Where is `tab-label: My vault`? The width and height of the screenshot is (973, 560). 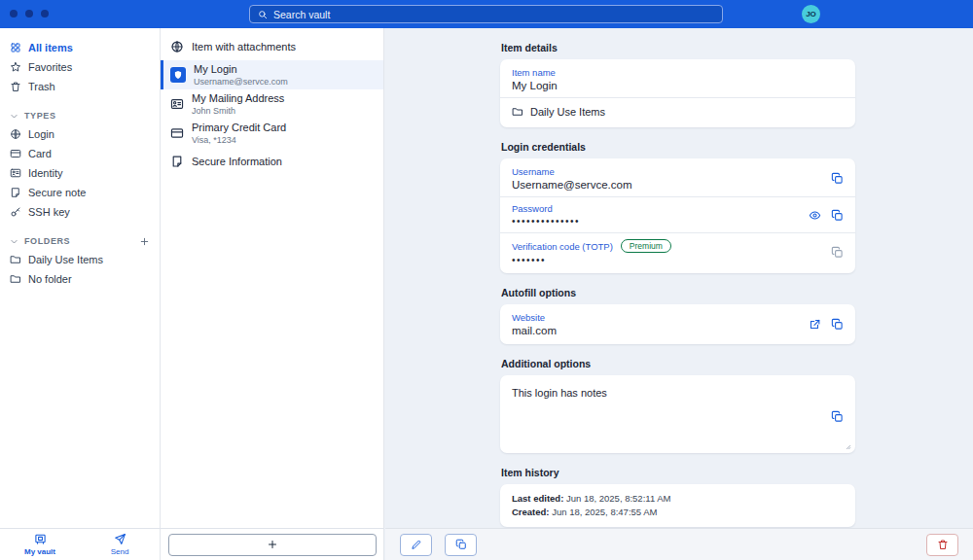 tab-label: My vault is located at coordinates (40, 552).